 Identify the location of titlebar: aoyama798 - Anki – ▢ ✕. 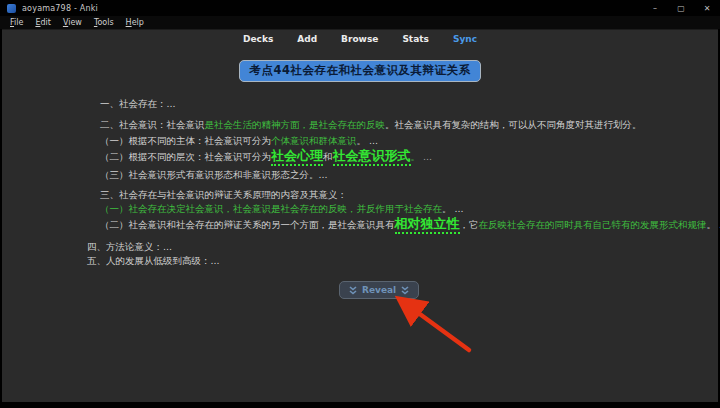
(360, 8).